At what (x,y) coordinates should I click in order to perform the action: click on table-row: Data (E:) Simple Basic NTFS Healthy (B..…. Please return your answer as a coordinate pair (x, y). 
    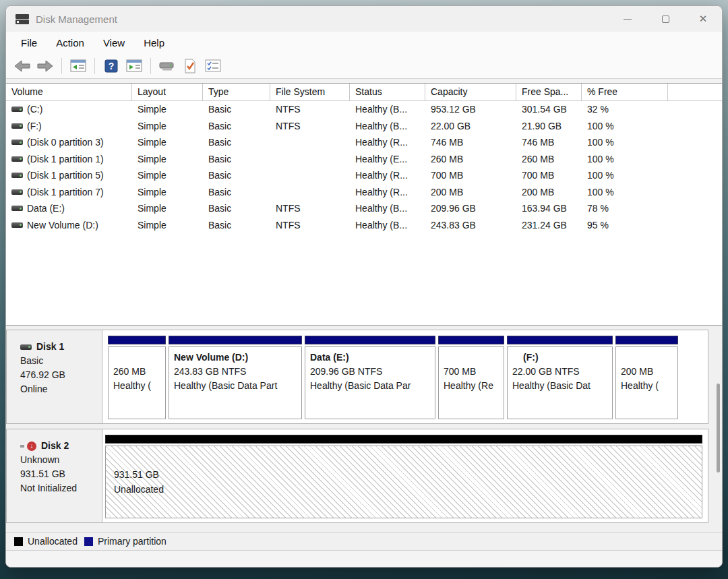
    Looking at the image, I should click on (364, 209).